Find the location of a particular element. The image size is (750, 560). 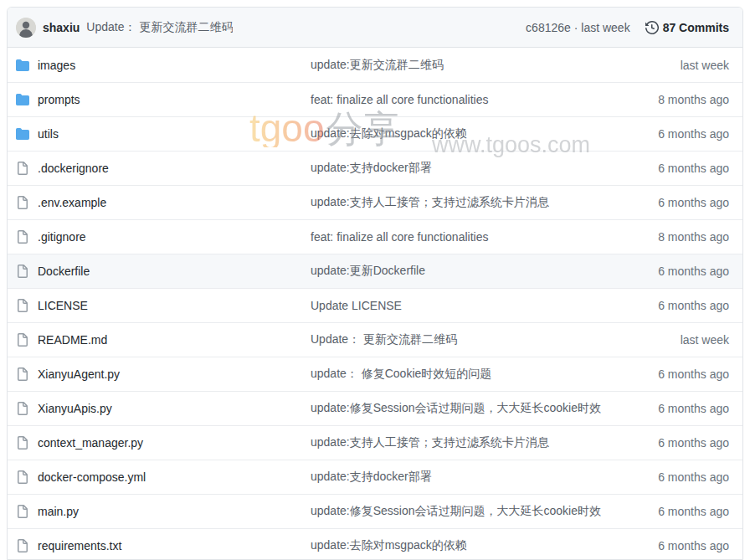

file-row: .env.example update:支持人工接管；支持过滤系统卡片消息 6 … is located at coordinates (375, 203).